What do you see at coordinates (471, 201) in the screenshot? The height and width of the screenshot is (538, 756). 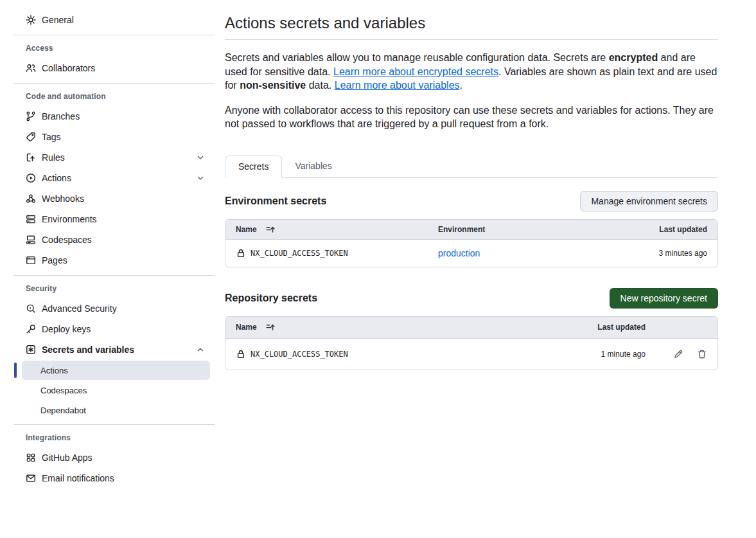 I see `environment-secrets-header: Environment secrets Manage environment s…` at bounding box center [471, 201].